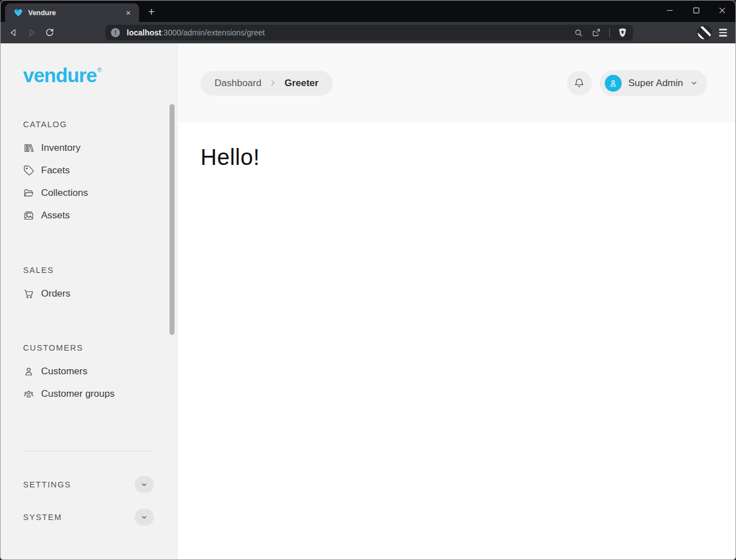  Describe the element at coordinates (29, 148) in the screenshot. I see `books-icon` at that location.